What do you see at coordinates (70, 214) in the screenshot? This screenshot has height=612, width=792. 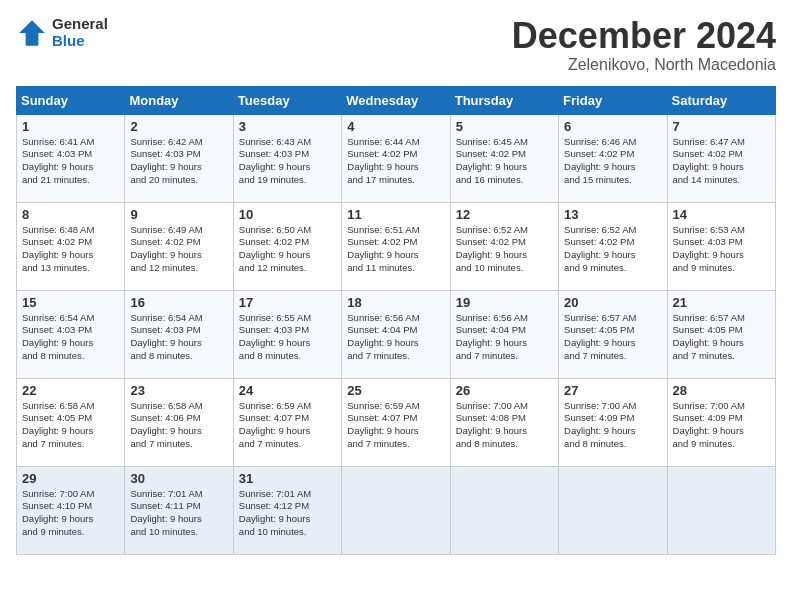 I see `day-number: 8` at bounding box center [70, 214].